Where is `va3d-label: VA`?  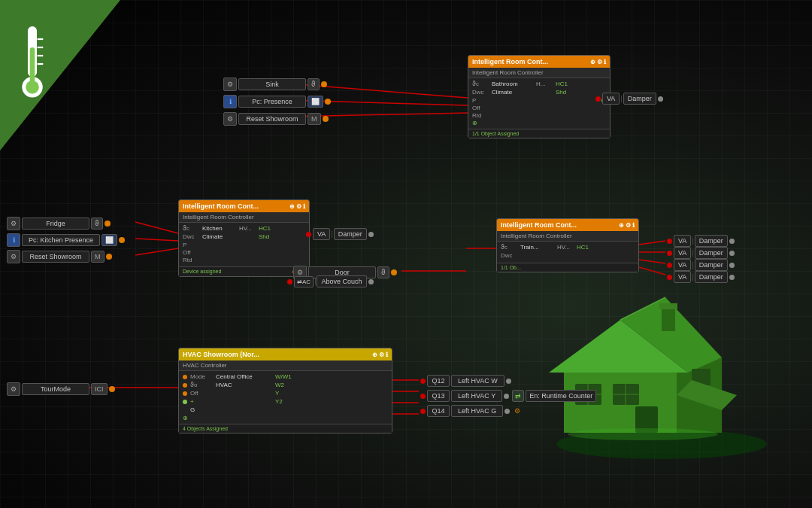
va3d-label: VA is located at coordinates (683, 277).